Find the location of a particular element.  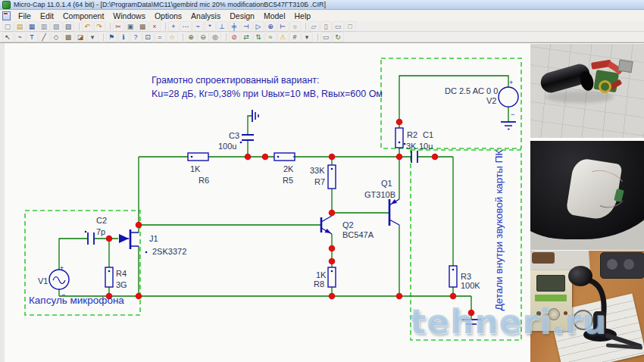

new-file-icon: ▢ is located at coordinates (8, 27).